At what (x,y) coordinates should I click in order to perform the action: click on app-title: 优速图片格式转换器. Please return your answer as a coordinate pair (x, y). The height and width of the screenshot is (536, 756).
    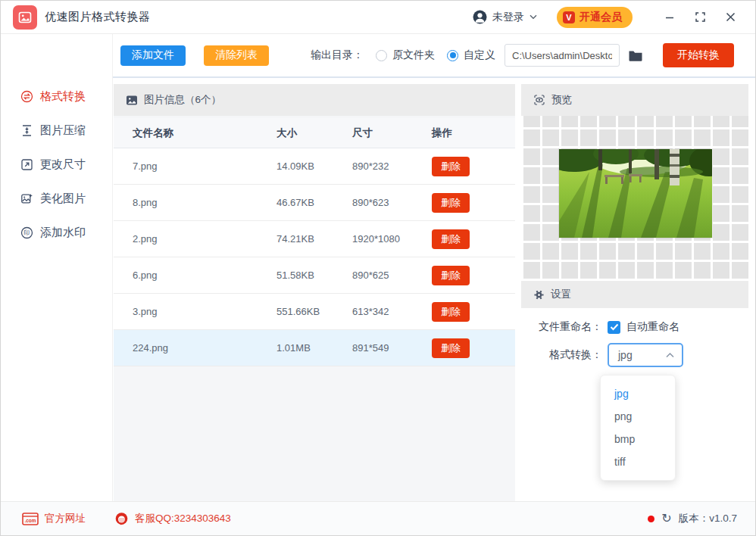
    Looking at the image, I should click on (98, 17).